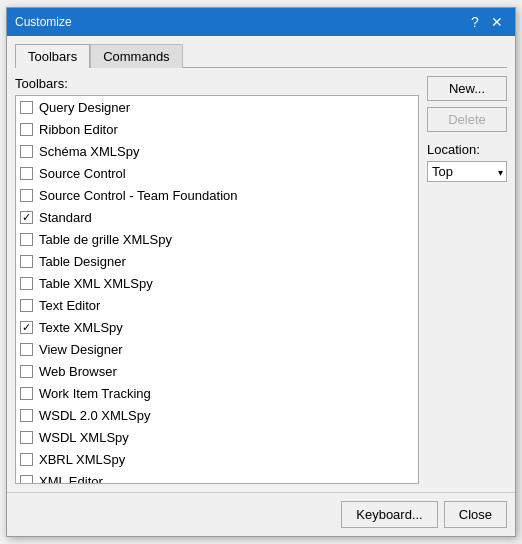 The image size is (522, 544). Describe the element at coordinates (89, 152) in the screenshot. I see `toolbar-item-label: Schéma XMLSpy` at that location.